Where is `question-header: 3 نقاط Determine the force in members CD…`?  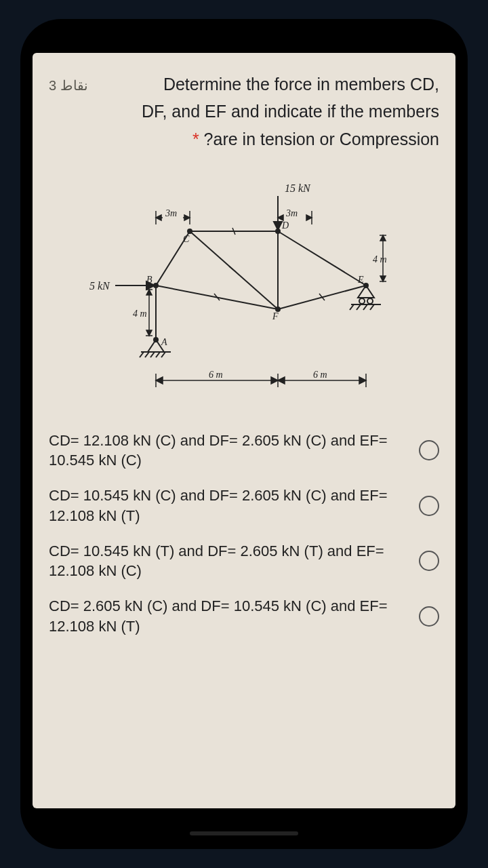
question-header: 3 نقاط Determine the force in members CD… is located at coordinates (244, 111).